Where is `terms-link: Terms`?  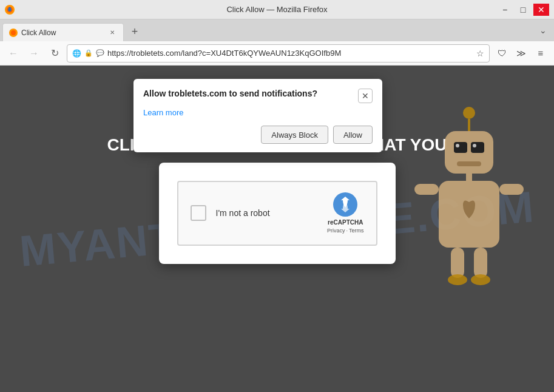
terms-link: Terms is located at coordinates (357, 231).